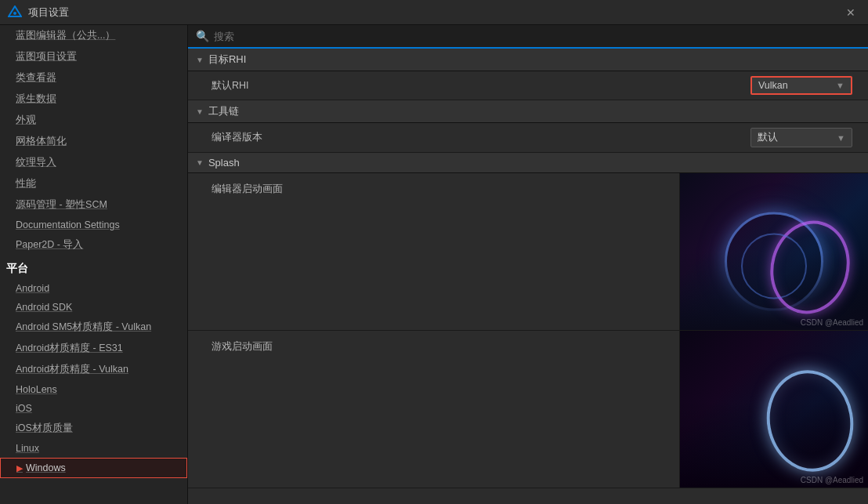  I want to click on chevron-down-icon-3: ▼, so click(200, 163).